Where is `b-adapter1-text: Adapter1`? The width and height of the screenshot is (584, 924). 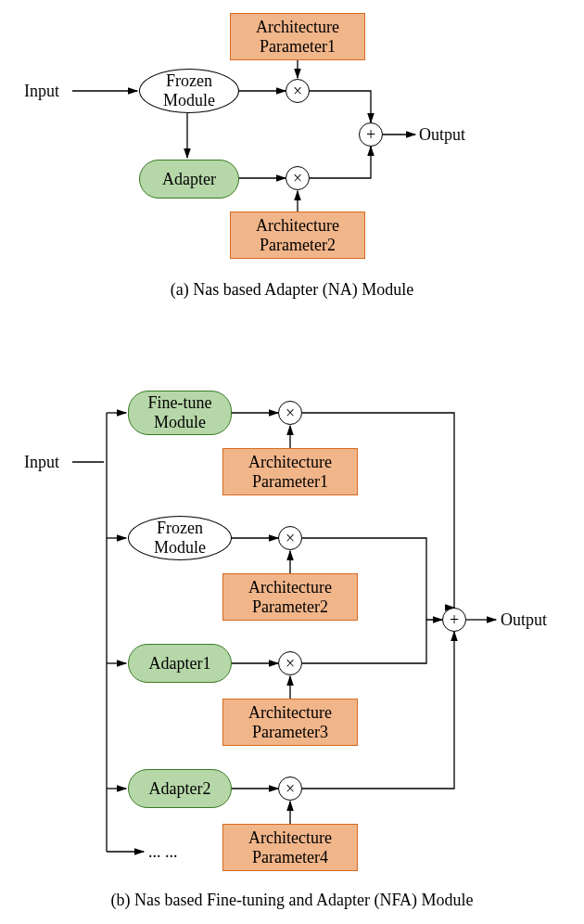
b-adapter1-text: Adapter1 is located at coordinates (180, 664).